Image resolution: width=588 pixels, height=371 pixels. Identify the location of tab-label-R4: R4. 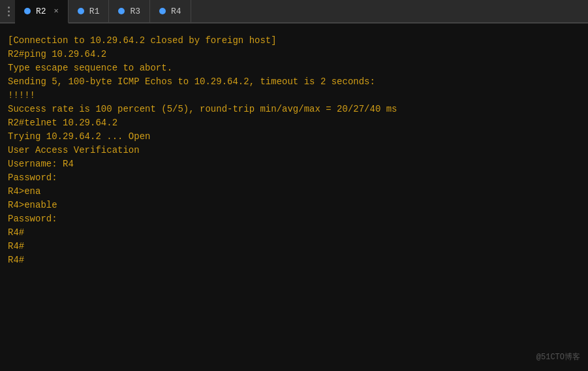
(176, 12).